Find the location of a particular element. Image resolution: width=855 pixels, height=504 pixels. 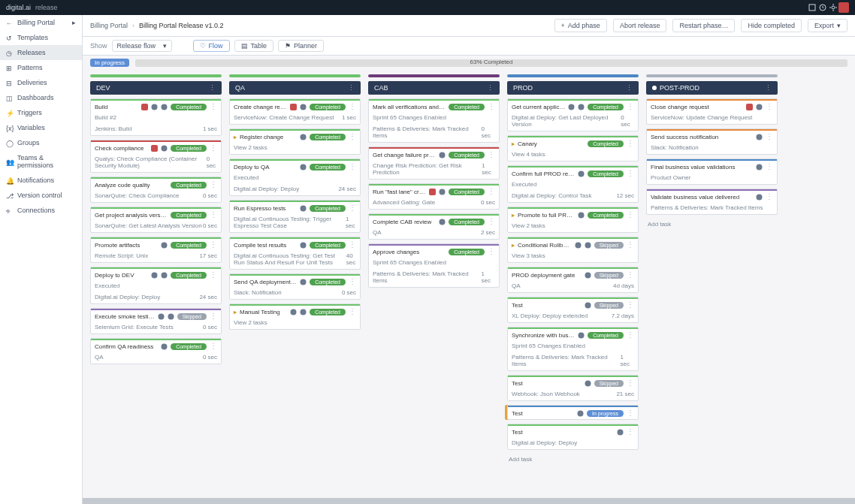

view-flow-button: ♡ Flow is located at coordinates (212, 46).